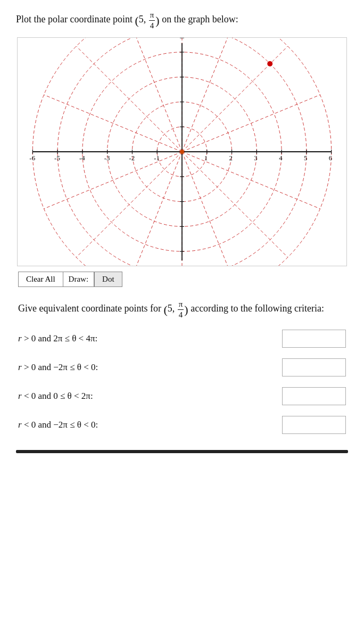 The width and height of the screenshot is (364, 639). I want to click on criteria-4-text: r < 0 and −2π ≤ θ < 0:, so click(148, 425).